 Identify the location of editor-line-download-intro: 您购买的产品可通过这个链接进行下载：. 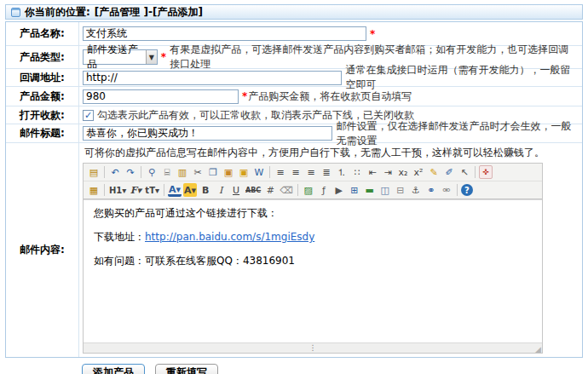
(313, 213).